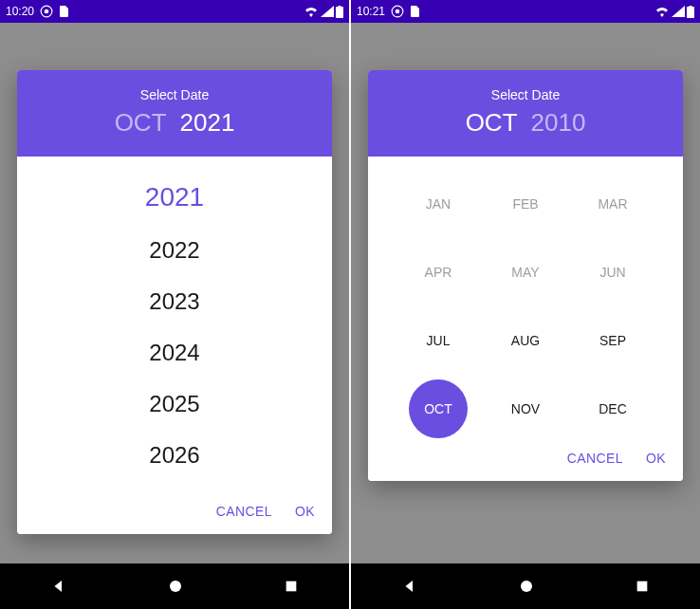 The image size is (700, 609). What do you see at coordinates (613, 341) in the screenshot?
I see `month-option: SEP` at bounding box center [613, 341].